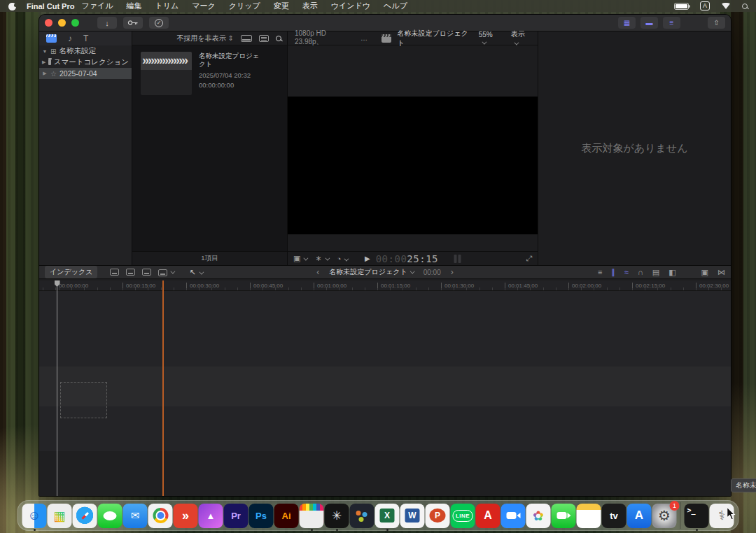 This screenshot has width=756, height=533. I want to click on filmstrip-view-icon, so click(246, 38).